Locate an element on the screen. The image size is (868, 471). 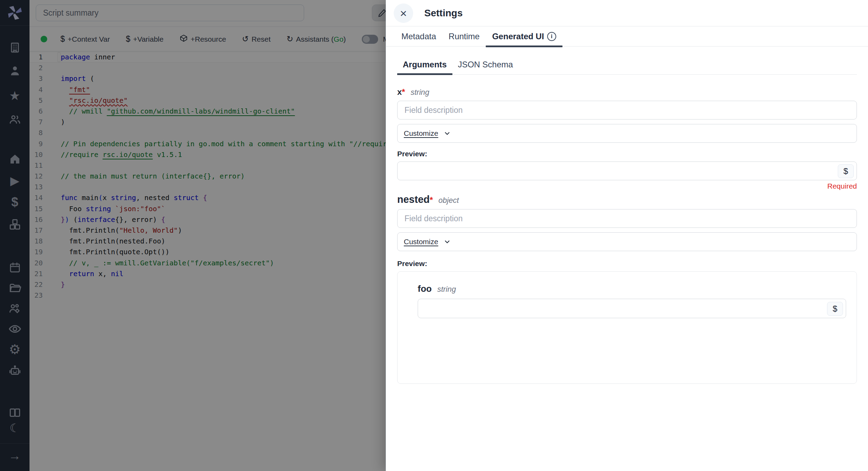
field-x-customize: Customize is located at coordinates (627, 133).